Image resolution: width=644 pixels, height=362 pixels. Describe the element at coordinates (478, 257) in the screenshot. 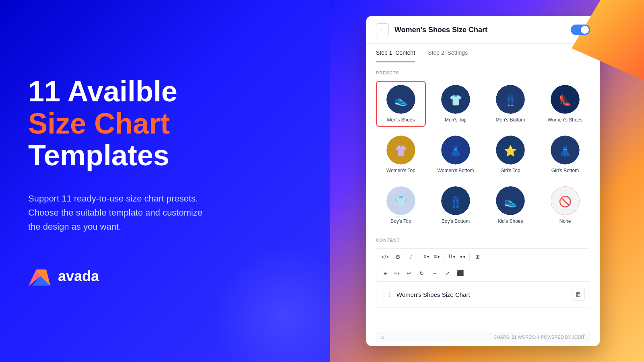

I see `toolbar-table-btn: ⊞` at that location.